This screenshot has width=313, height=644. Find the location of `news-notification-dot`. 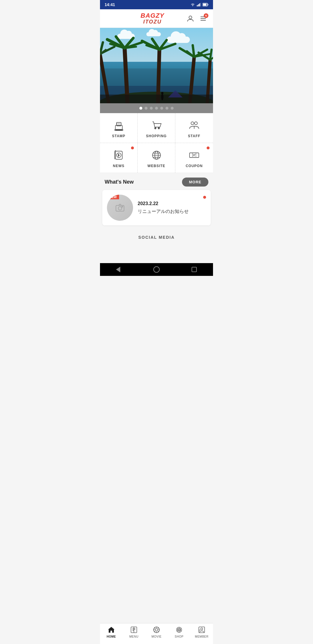

news-notification-dot is located at coordinates (132, 148).